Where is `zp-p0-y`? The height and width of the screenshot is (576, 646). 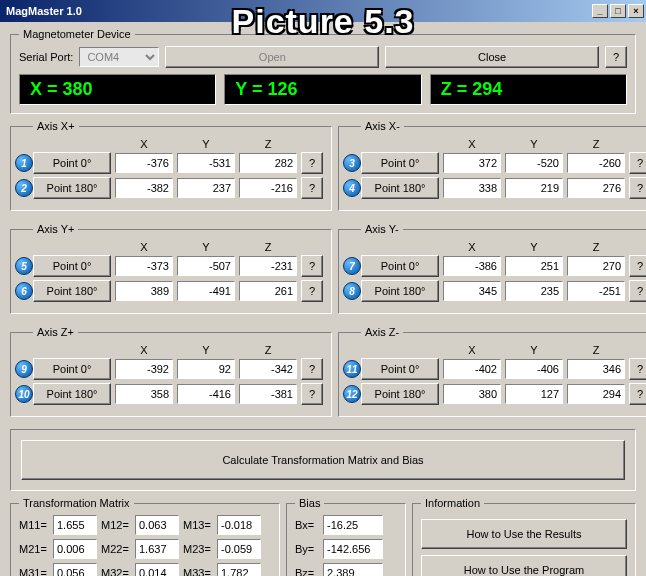
zp-p0-y is located at coordinates (206, 369).